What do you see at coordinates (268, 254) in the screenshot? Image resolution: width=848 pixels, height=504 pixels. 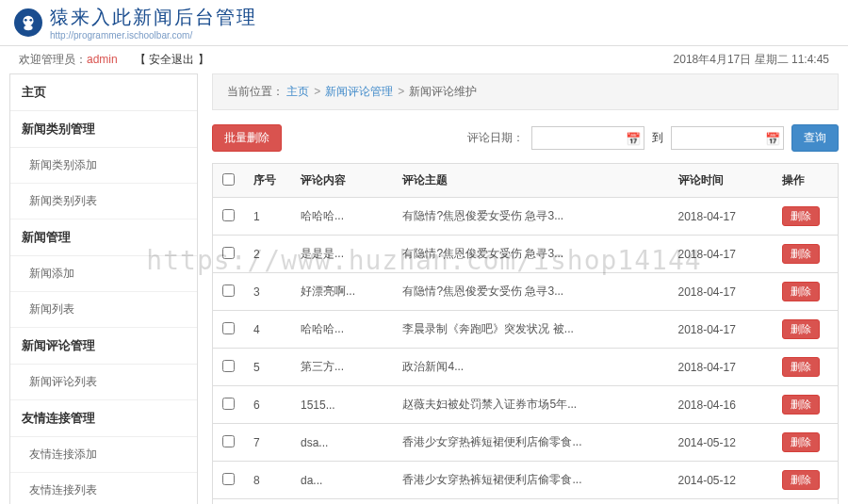 I see `cell-seq: 2` at bounding box center [268, 254].